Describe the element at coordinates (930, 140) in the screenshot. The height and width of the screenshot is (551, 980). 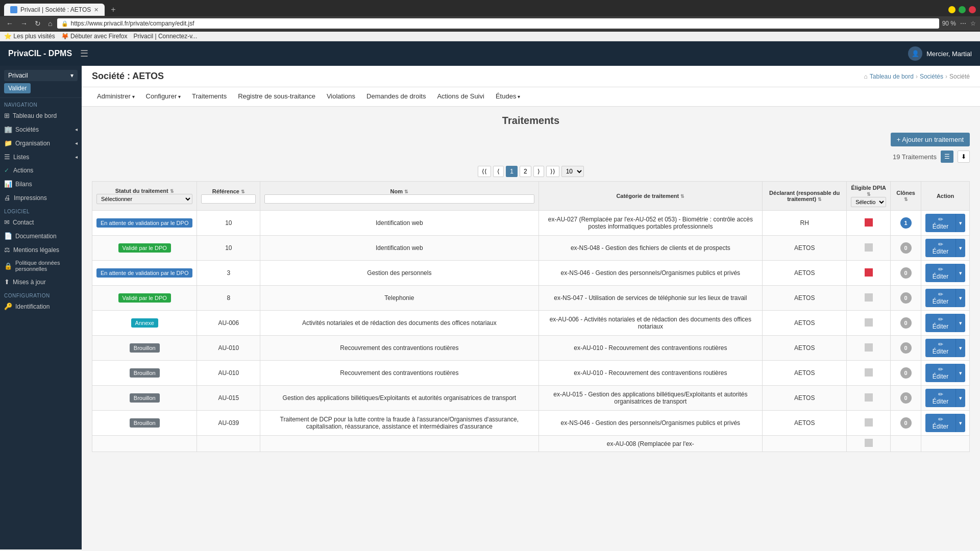
I see `add-traitement-button: + Ajouter un traitement` at that location.